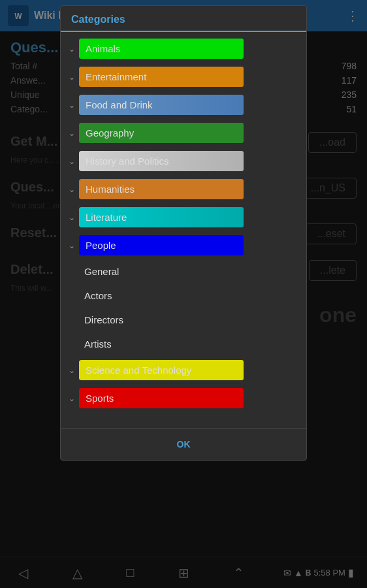  I want to click on chevron-geography: ⌄, so click(72, 133).